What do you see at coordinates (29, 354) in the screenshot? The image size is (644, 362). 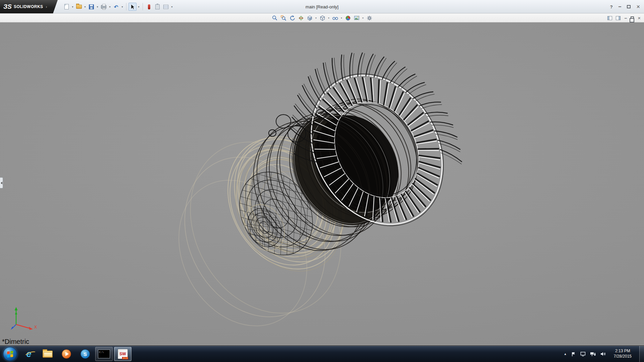 I see `taskbar-internet-explorer: e` at bounding box center [29, 354].